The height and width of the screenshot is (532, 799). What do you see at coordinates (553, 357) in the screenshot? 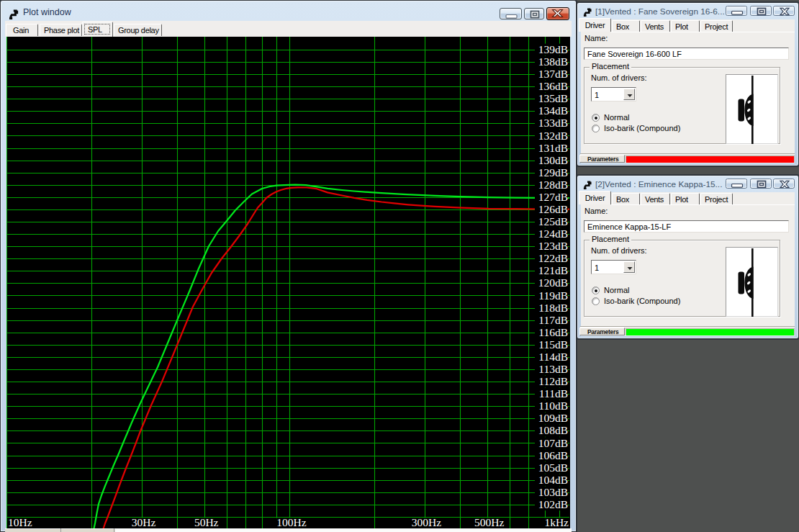
I see `svg-text: 114dB` at bounding box center [553, 357].